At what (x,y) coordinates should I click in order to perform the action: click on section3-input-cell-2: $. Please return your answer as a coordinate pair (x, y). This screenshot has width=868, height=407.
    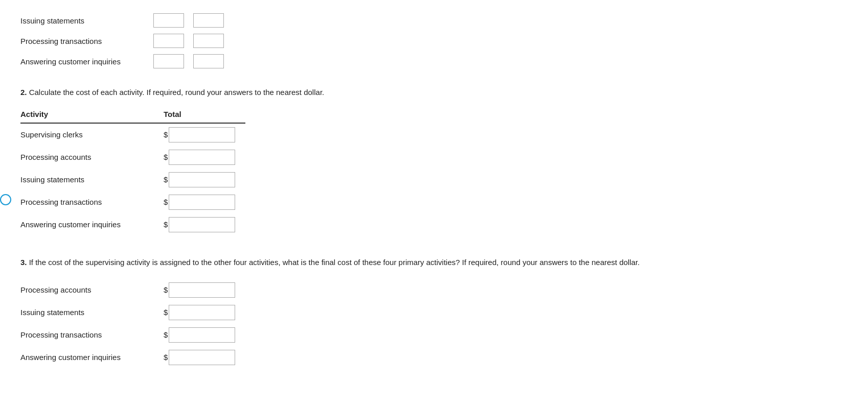
    Looking at the image, I should click on (202, 335).